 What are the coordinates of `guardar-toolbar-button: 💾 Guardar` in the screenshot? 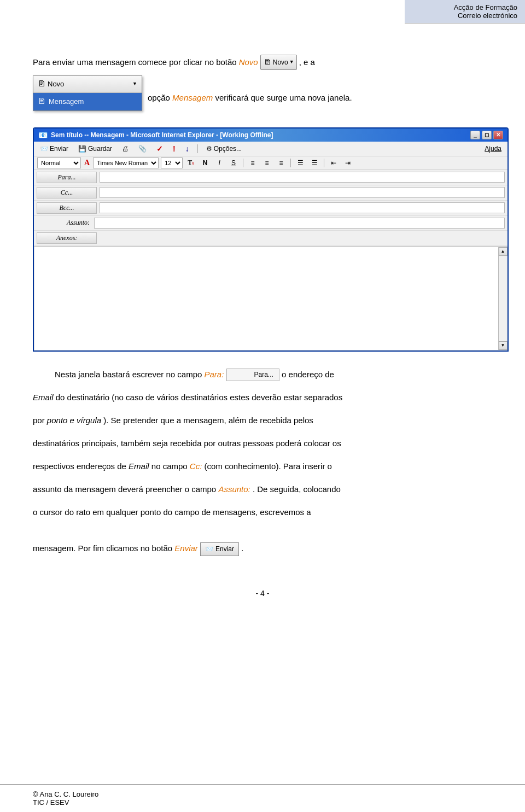 It's located at (95, 149).